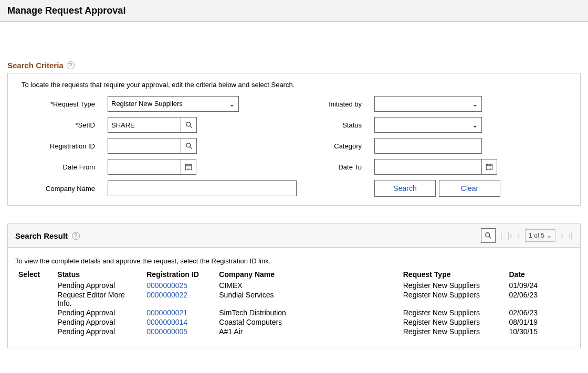 Image resolution: width=588 pixels, height=373 pixels. Describe the element at coordinates (294, 322) in the screenshot. I see `table-row: Pending Approval 0000000014 Coastal Comp…` at that location.